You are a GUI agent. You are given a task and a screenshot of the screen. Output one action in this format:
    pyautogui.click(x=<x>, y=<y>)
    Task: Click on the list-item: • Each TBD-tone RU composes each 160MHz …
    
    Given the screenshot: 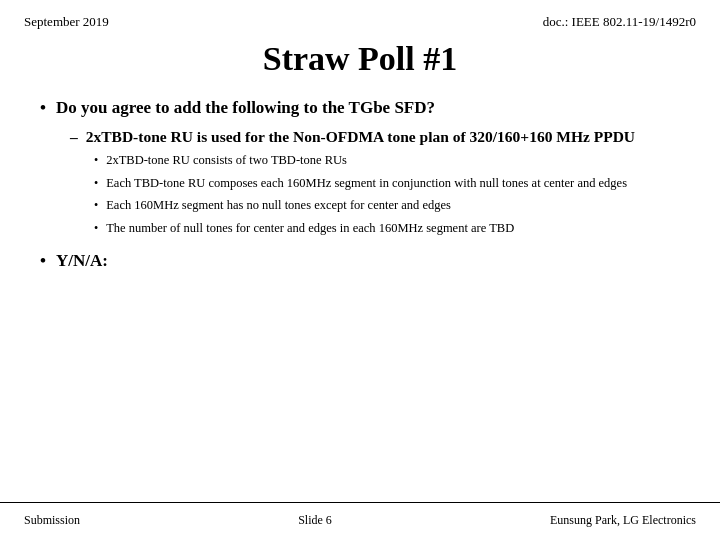 What is the action you would take?
    pyautogui.click(x=387, y=184)
    